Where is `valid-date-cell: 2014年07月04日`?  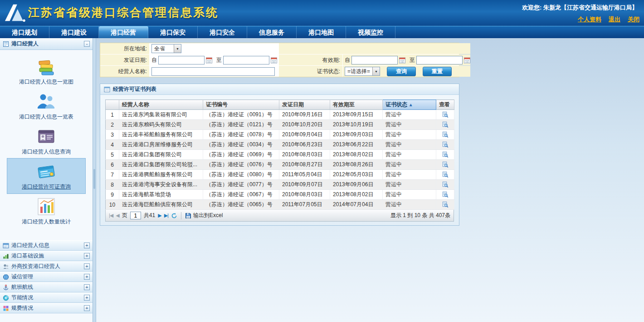 valid-date-cell: 2014年07月04日 is located at coordinates (356, 205).